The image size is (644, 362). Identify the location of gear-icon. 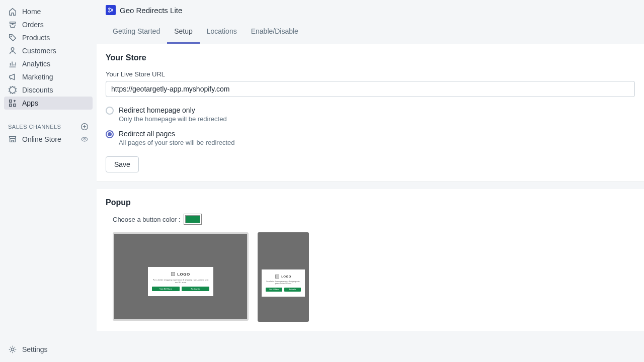
(13, 349).